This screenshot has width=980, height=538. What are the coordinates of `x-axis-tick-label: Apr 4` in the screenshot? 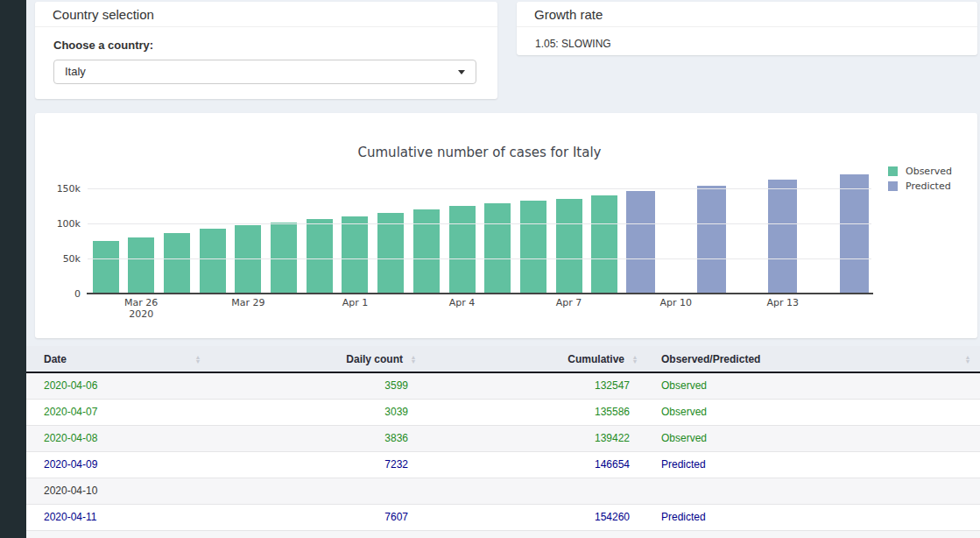 It's located at (462, 303).